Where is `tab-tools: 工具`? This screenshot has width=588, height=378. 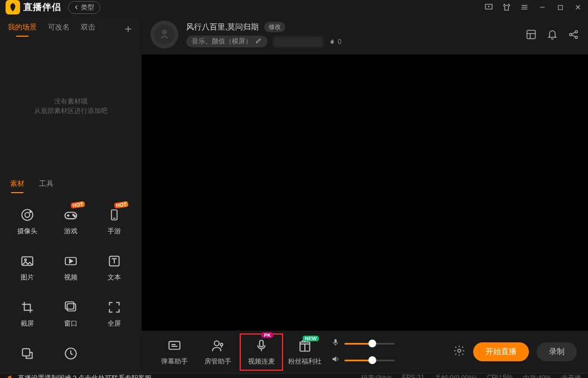
tab-tools: 工具 is located at coordinates (46, 185).